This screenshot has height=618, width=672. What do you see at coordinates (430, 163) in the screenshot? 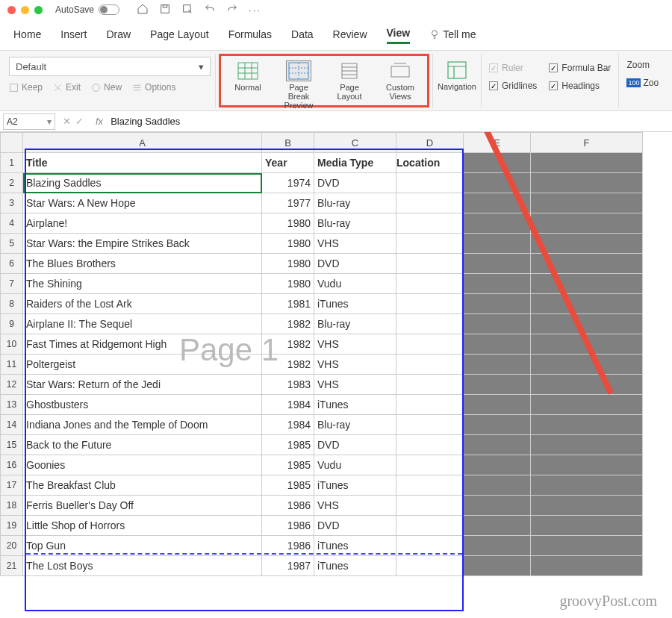
I see `cell: Location` at bounding box center [430, 163].